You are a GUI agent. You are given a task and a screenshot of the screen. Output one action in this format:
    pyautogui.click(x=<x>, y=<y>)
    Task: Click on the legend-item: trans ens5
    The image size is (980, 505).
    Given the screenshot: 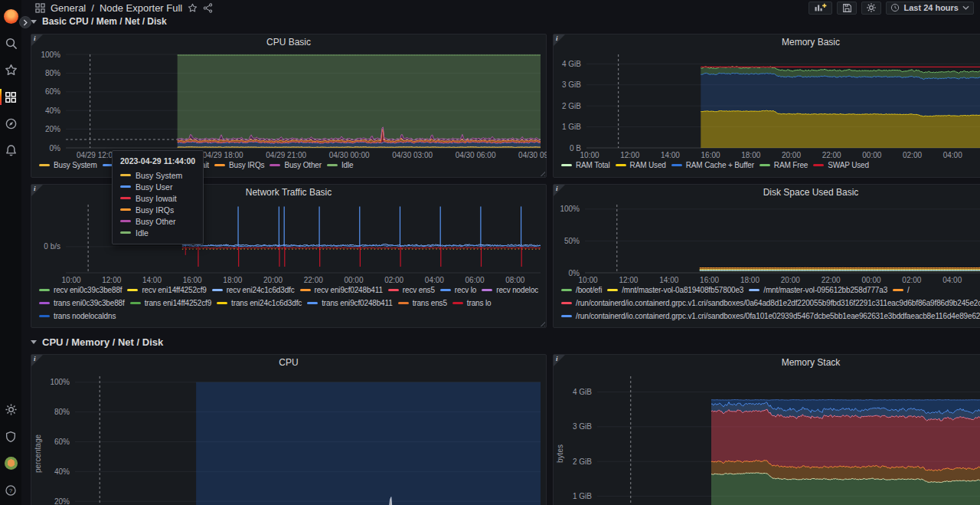 What is the action you would take?
    pyautogui.click(x=423, y=303)
    